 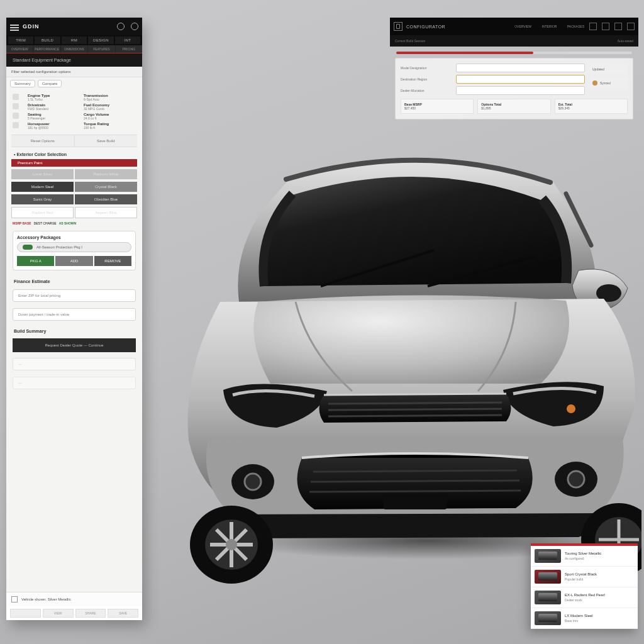 I want to click on variant-label: Touring Silver MetallicAs configured, so click(x=599, y=556).